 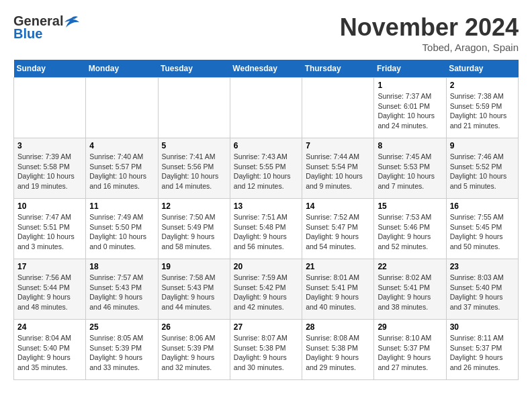 What do you see at coordinates (122, 289) in the screenshot?
I see `calendar-cell: 18Sunrise: 7:57 AMSunset: 5:43 PMDayligh…` at bounding box center [122, 289].